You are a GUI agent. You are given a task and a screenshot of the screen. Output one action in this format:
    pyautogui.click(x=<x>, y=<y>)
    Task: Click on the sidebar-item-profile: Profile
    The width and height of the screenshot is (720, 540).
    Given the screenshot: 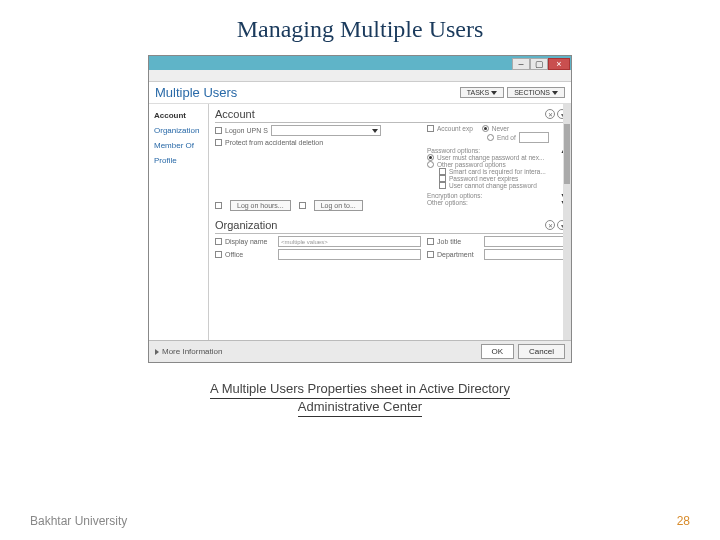 What is the action you would take?
    pyautogui.click(x=178, y=160)
    